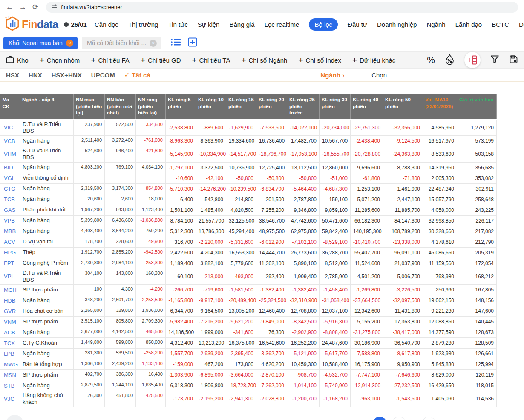  What do you see at coordinates (10, 386) in the screenshot?
I see `ticker-link: STB` at bounding box center [10, 386].